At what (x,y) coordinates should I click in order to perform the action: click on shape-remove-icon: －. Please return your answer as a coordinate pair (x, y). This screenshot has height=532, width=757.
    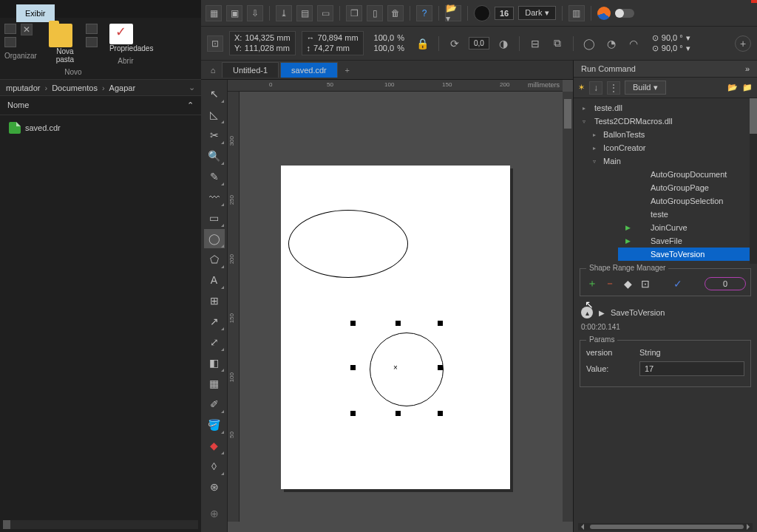
    Looking at the image, I should click on (610, 284).